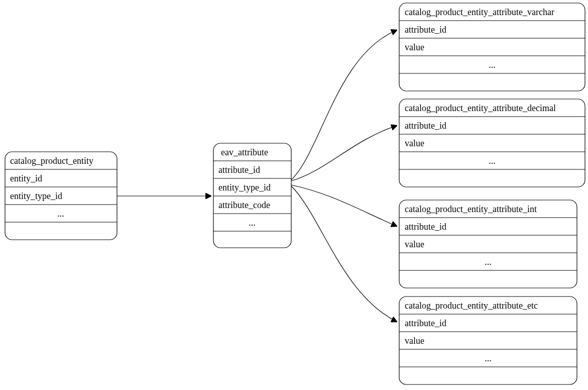 This screenshot has height=390, width=588. I want to click on edge-eav-to-decimal, so click(344, 153).